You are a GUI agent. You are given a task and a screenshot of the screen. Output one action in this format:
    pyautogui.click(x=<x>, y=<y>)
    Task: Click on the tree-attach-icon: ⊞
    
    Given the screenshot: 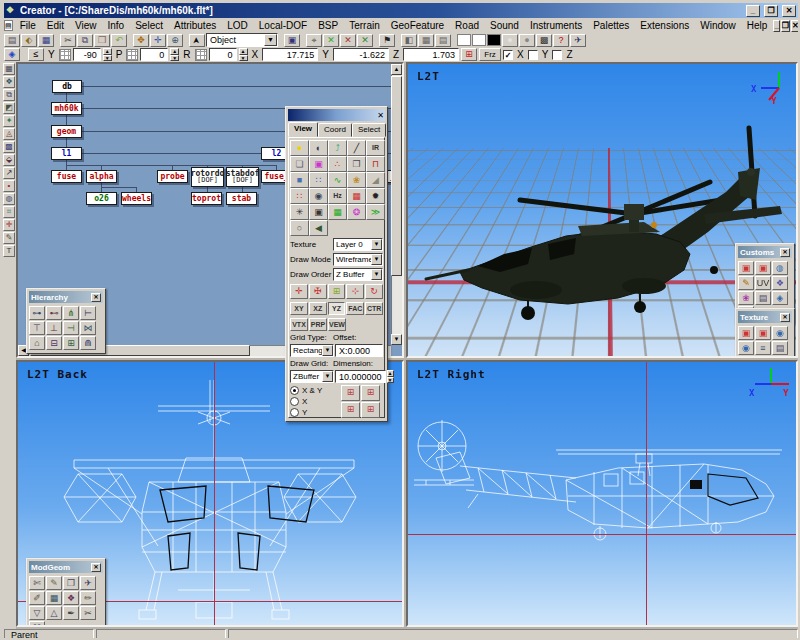 What is the action you would take?
    pyautogui.click(x=71, y=343)
    